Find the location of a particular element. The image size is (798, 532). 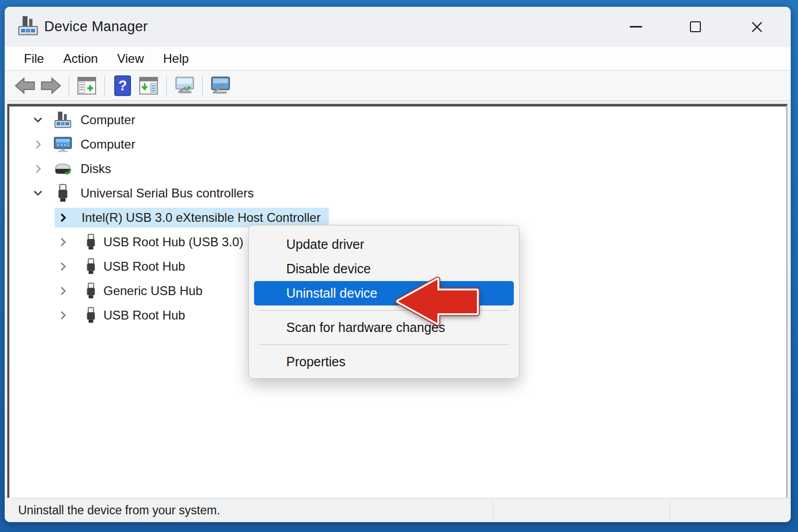

update-driver-monitor-icon is located at coordinates (220, 86).